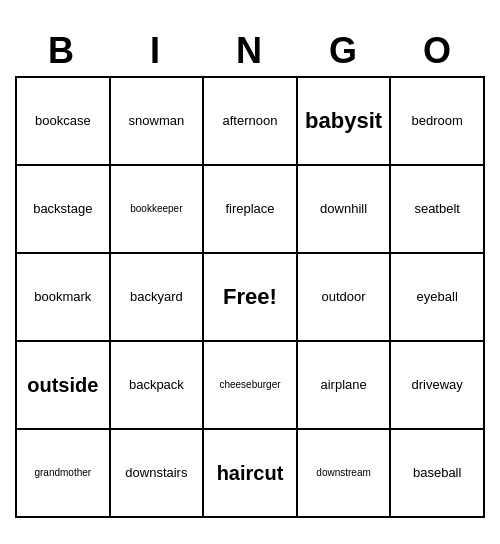  What do you see at coordinates (250, 297) in the screenshot?
I see `cell-text-r2-c2: Free!` at bounding box center [250, 297].